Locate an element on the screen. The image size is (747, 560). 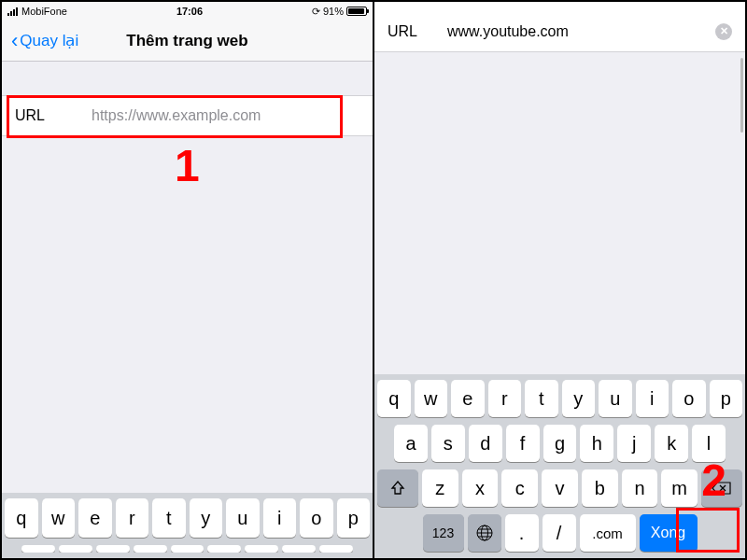
rotation-lock-icon: ⟳ is located at coordinates (316, 11).